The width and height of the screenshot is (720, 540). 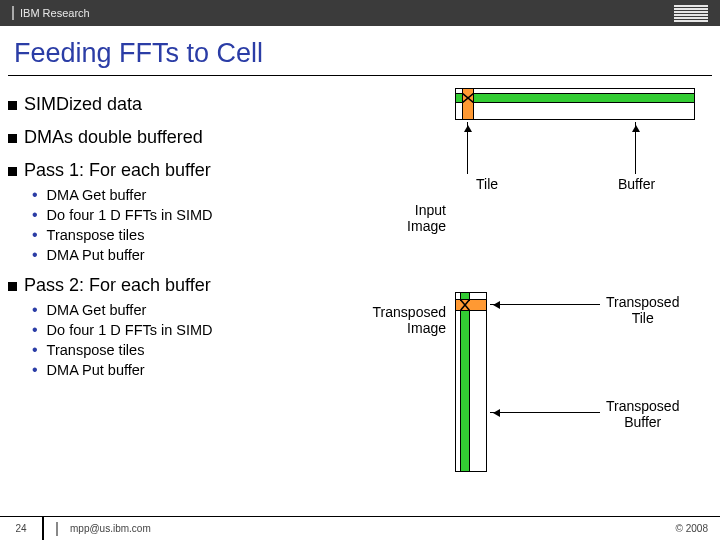 What do you see at coordinates (471, 382) in the screenshot?
I see `transposed-image-diagram` at bounding box center [471, 382].